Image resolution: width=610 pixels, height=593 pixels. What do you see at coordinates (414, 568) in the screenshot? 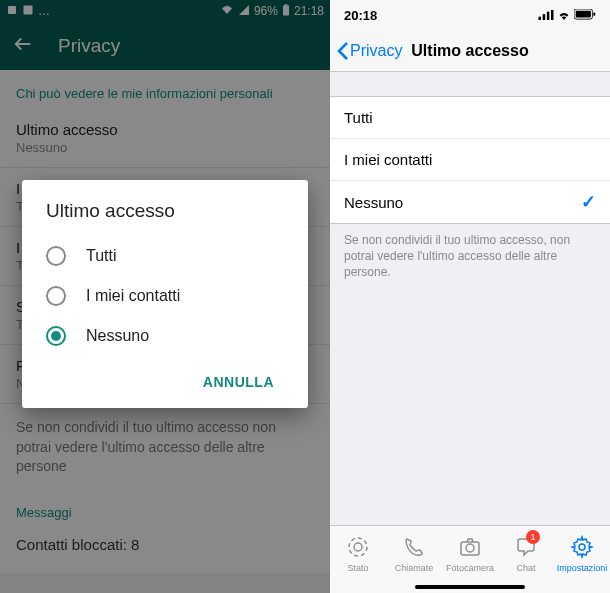
I see `tab-label: Chiamate` at bounding box center [414, 568].